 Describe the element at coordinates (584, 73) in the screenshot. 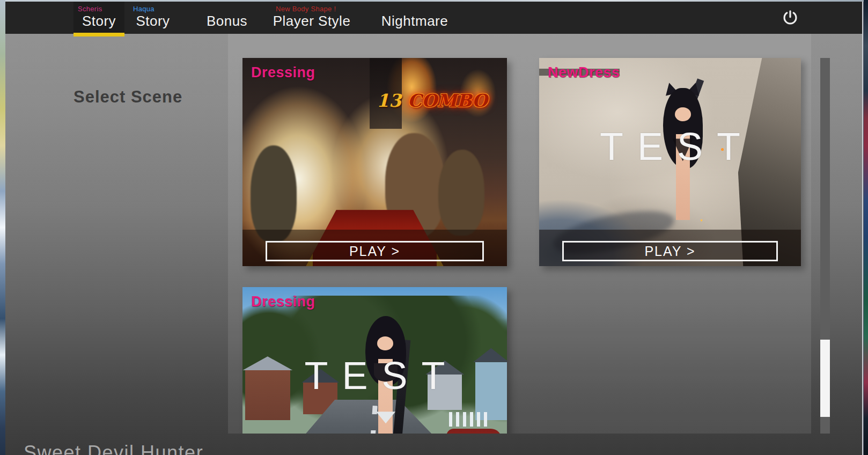

I see `scene-name-label: NewDress` at that location.